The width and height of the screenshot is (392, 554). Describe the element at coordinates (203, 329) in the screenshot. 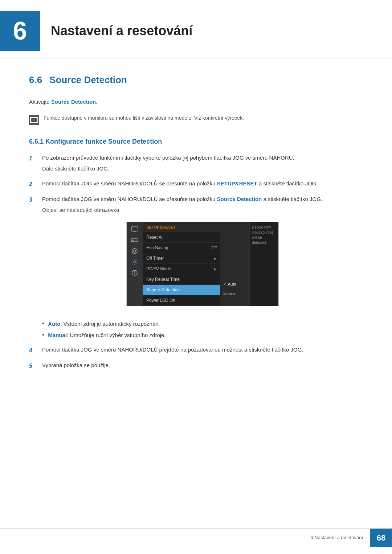

I see `bullet-list-container: • Auto: Vstupní zdroj je automaticky roz…` at that location.